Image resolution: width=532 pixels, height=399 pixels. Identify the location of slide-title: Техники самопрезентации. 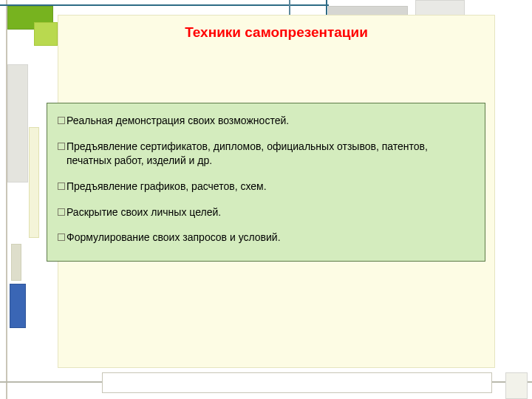
(276, 33).